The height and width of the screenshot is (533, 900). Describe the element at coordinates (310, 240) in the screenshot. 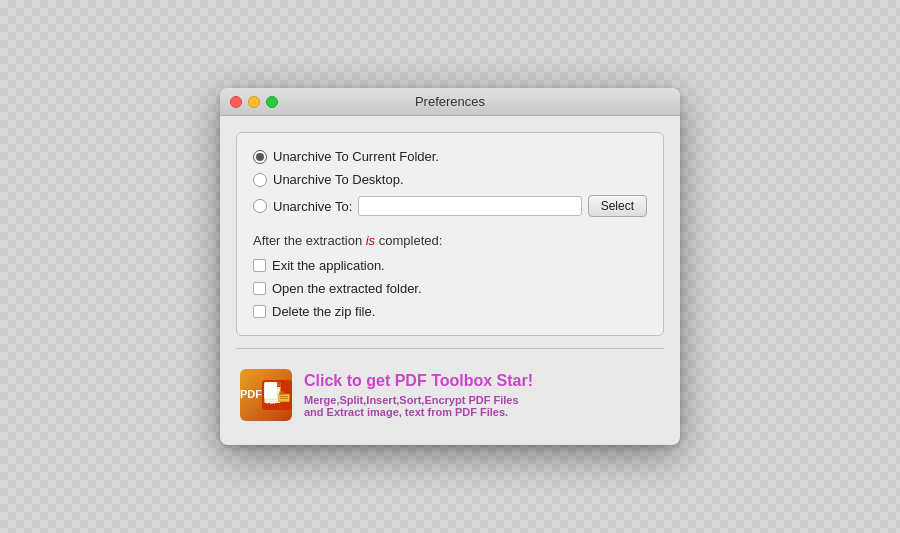

I see `extraction-label-prefix: After the extraction` at that location.